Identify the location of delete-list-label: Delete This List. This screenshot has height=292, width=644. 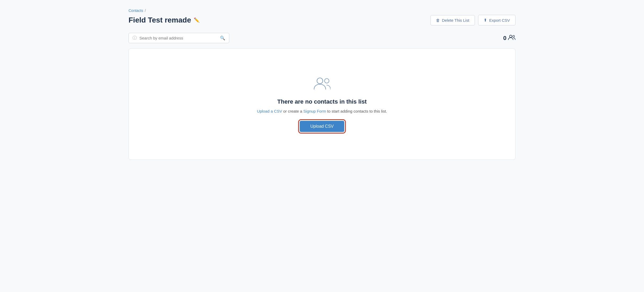
(456, 20).